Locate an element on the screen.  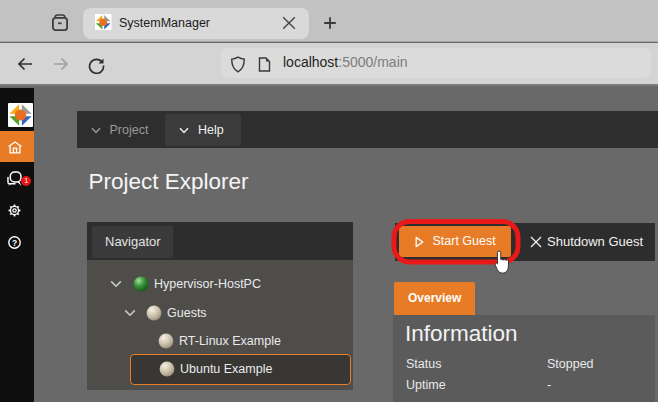
app-sidebar: 1 ? is located at coordinates (17, 245).